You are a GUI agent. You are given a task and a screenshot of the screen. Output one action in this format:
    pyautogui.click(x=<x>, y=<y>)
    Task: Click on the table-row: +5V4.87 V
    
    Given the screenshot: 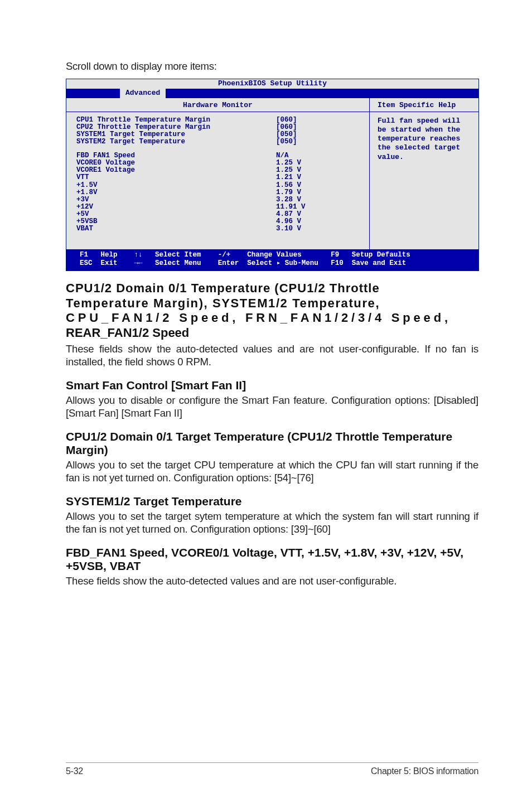 What is the action you would take?
    pyautogui.click(x=220, y=214)
    